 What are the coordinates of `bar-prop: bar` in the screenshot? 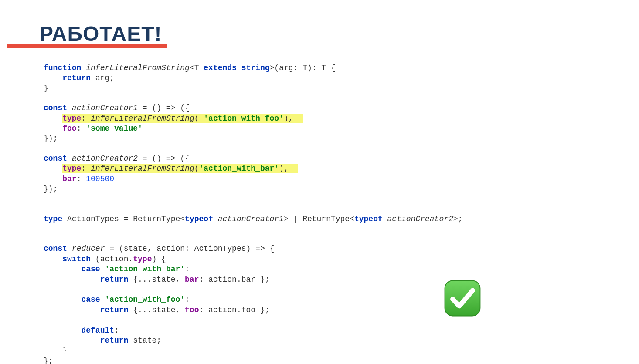 It's located at (69, 179).